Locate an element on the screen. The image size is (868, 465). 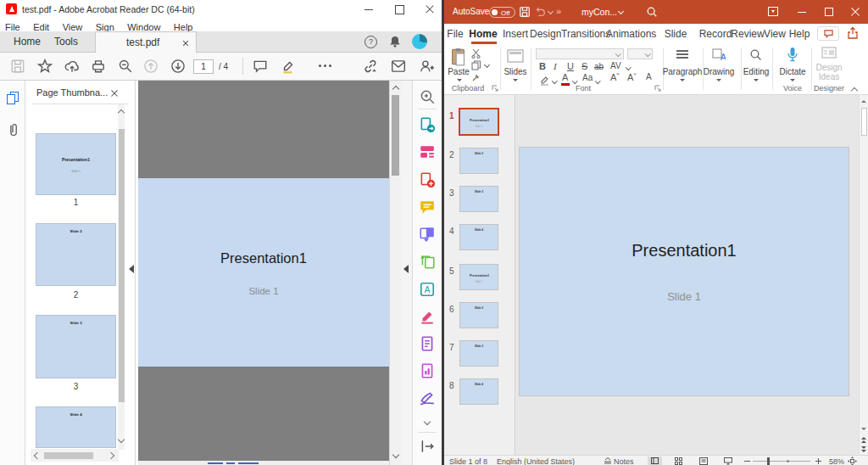
edit-pdf-icon is located at coordinates (427, 152).